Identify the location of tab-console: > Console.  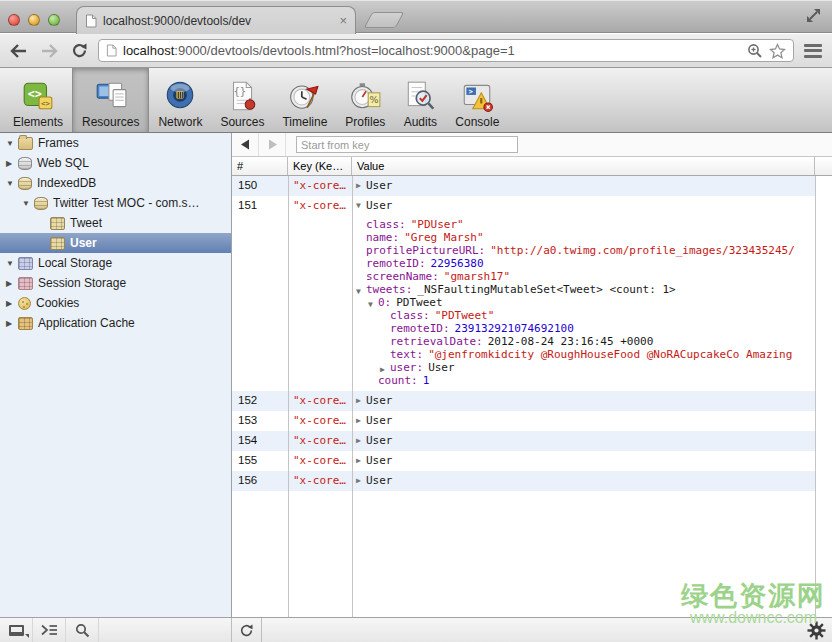
(477, 100).